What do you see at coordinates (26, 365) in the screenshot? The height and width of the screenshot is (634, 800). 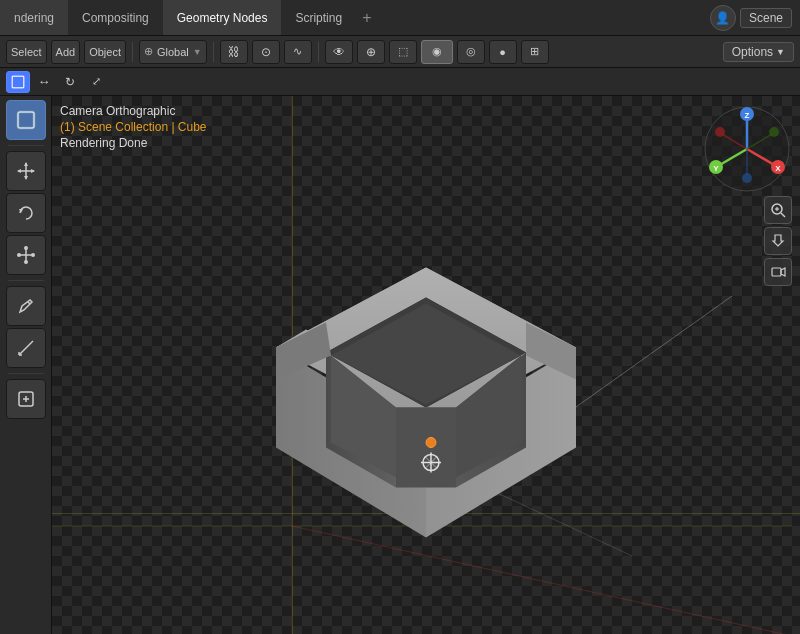 I see `left-toolbar` at bounding box center [26, 365].